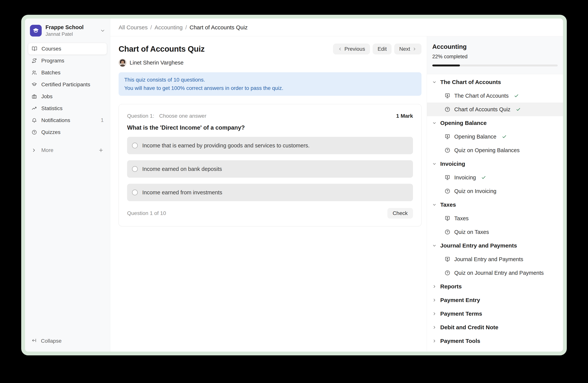 The image size is (588, 383). Describe the element at coordinates (495, 57) in the screenshot. I see `course-completed-label: 22% completed` at that location.